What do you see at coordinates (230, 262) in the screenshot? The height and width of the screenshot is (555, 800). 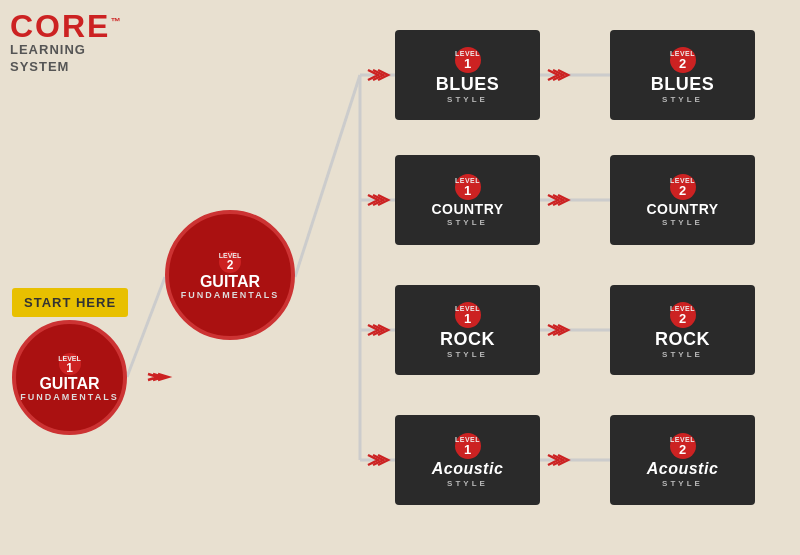 I see `lv2-badge: LEVEL 2` at bounding box center [230, 262].